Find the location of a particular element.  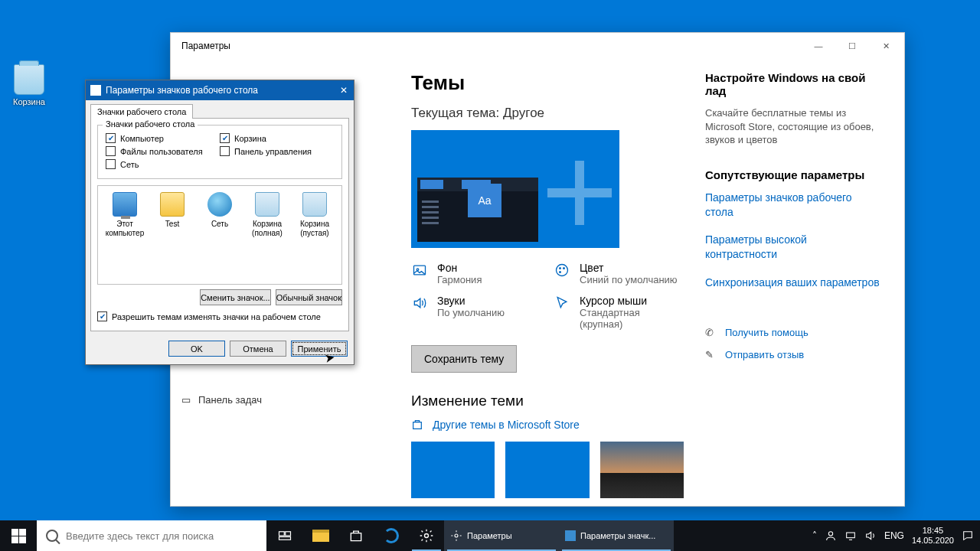

default-icon-button: Обычный значок is located at coordinates (309, 297).